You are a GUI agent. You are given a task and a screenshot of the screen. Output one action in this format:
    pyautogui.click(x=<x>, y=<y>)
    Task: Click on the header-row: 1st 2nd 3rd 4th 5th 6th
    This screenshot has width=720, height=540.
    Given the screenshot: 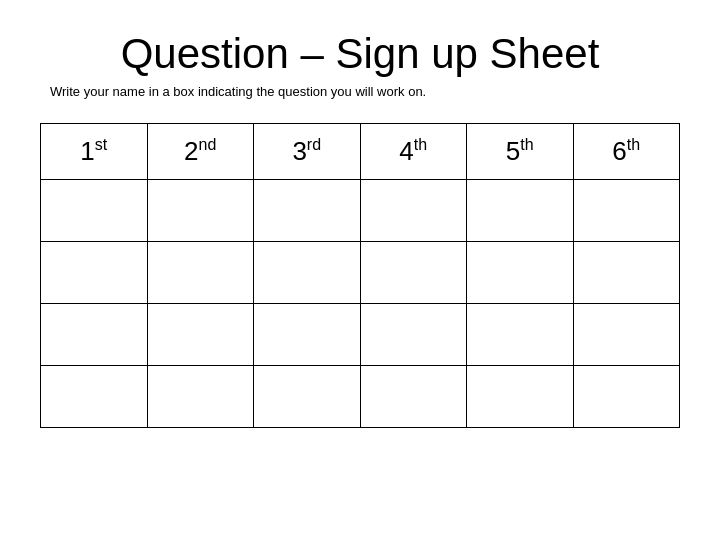 What is the action you would take?
    pyautogui.click(x=360, y=152)
    